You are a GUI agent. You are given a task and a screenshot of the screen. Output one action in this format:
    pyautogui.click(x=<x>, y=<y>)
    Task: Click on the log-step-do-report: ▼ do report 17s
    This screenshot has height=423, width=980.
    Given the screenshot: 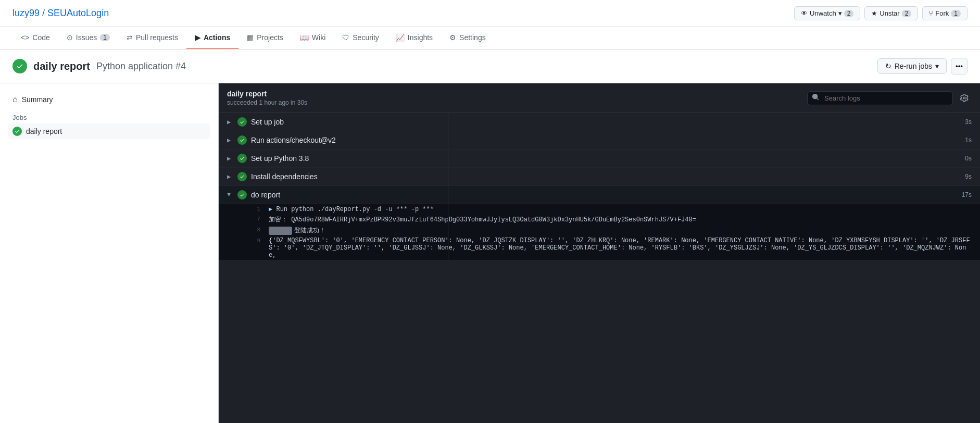 What is the action you would take?
    pyautogui.click(x=599, y=195)
    